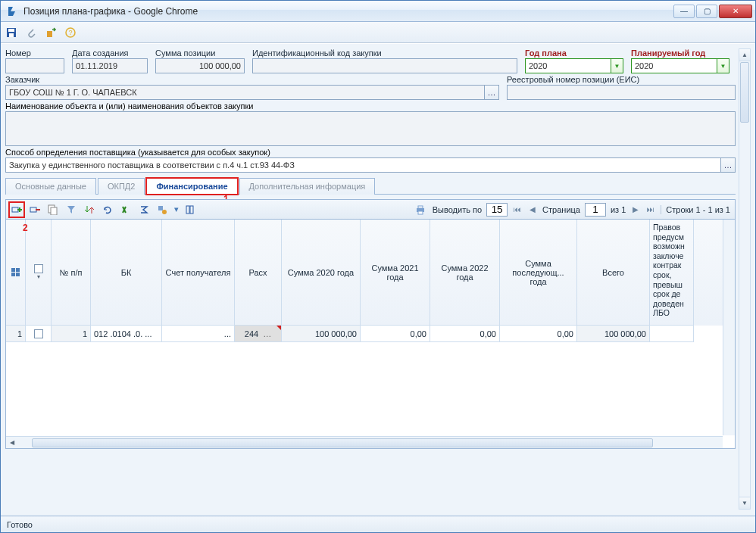 This screenshot has height=533, width=756. Describe the element at coordinates (110, 53) in the screenshot. I see `created-label: Дата создания` at that location.